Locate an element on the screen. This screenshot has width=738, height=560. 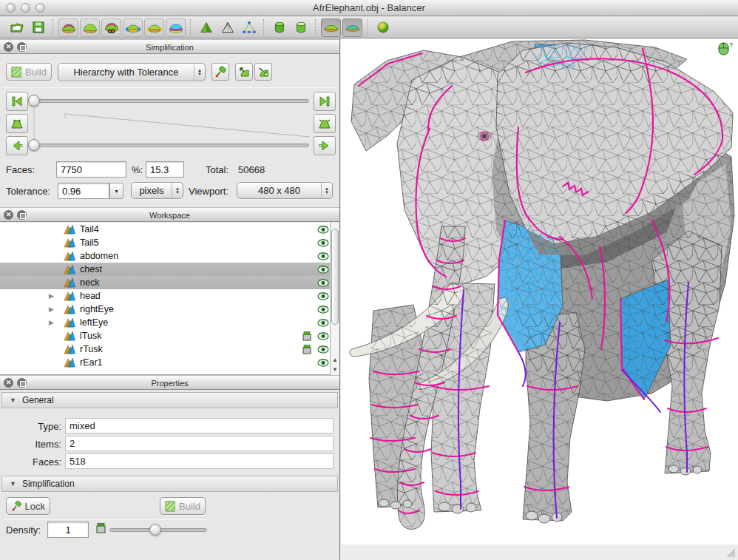
workspace-tree: Tail4Tail5abdomenchestneck▶head▶rightEye… is located at coordinates (170, 299).